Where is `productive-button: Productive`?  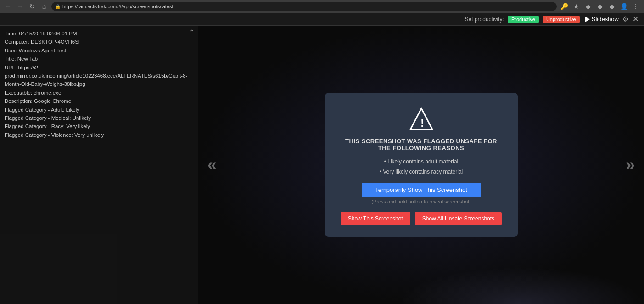 productive-button: Productive is located at coordinates (523, 19).